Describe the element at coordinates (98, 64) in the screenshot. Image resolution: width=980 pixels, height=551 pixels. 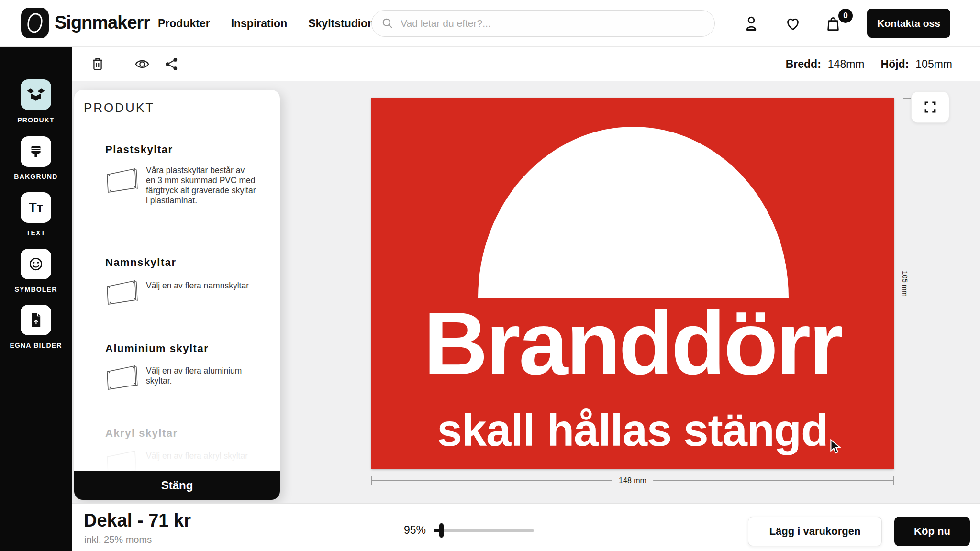
I see `trash-icon` at that location.